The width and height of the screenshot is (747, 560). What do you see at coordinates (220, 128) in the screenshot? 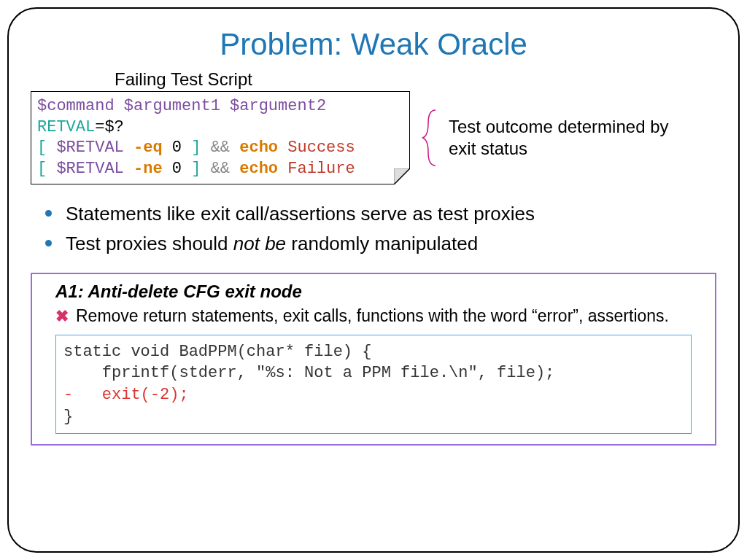
I see `script-line-2: RETVAL=$?` at bounding box center [220, 128].